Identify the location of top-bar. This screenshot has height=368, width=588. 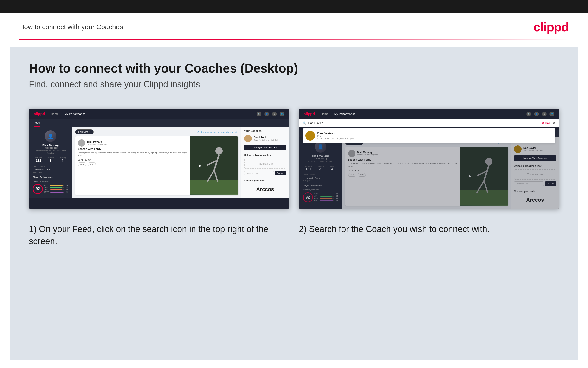
(294, 6).